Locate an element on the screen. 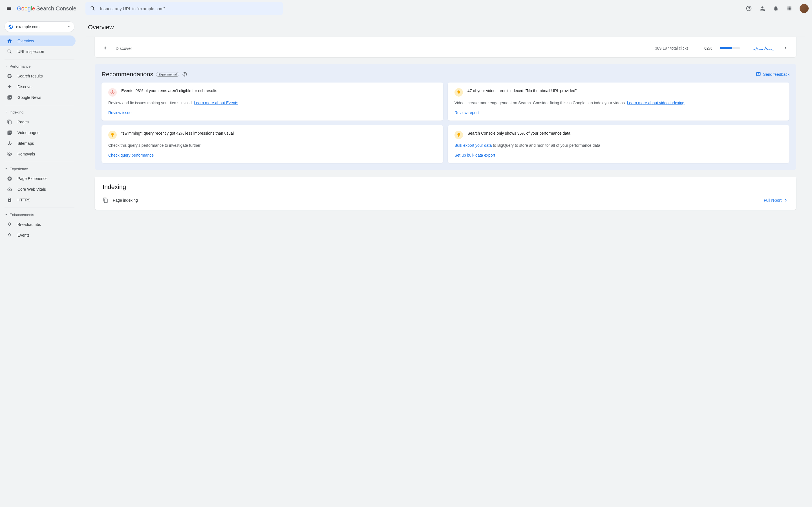 The width and height of the screenshot is (812, 507). magnify-icon is located at coordinates (9, 52).